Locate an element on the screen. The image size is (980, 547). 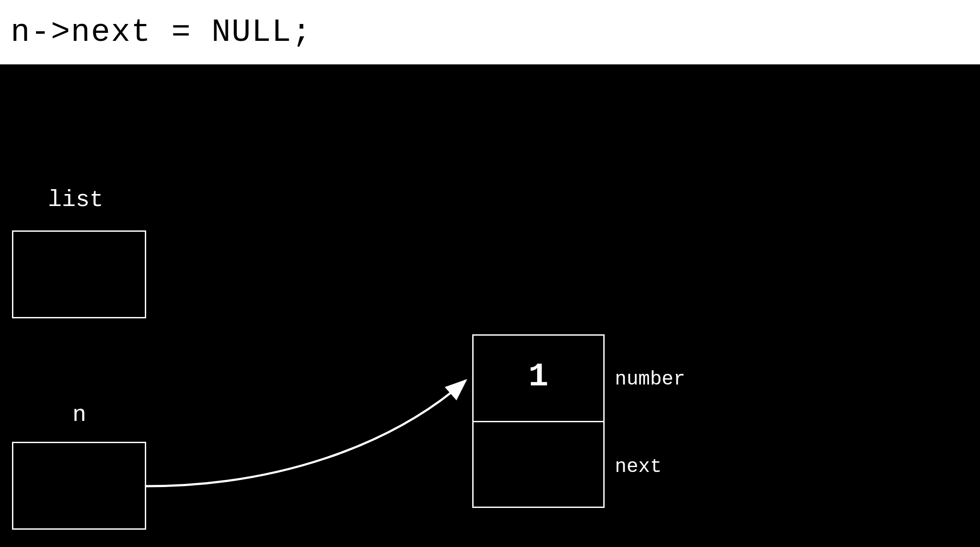
code-statement: n->next = NULL; is located at coordinates (490, 32).